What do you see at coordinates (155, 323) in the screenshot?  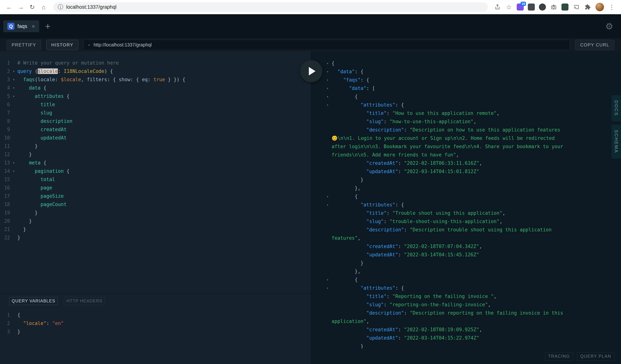 I see `variables-line: 2 "locale": "en"` at bounding box center [155, 323].